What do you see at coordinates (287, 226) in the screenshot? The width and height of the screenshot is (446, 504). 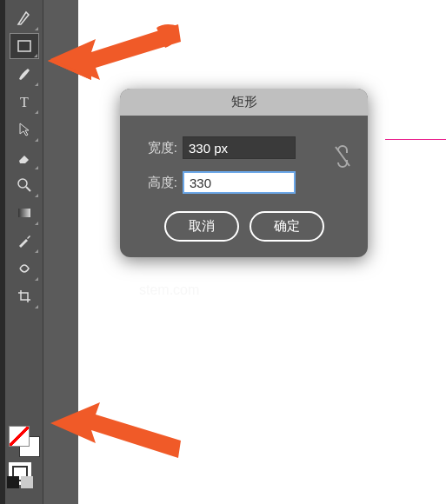 I see `ok-button: 确定` at bounding box center [287, 226].